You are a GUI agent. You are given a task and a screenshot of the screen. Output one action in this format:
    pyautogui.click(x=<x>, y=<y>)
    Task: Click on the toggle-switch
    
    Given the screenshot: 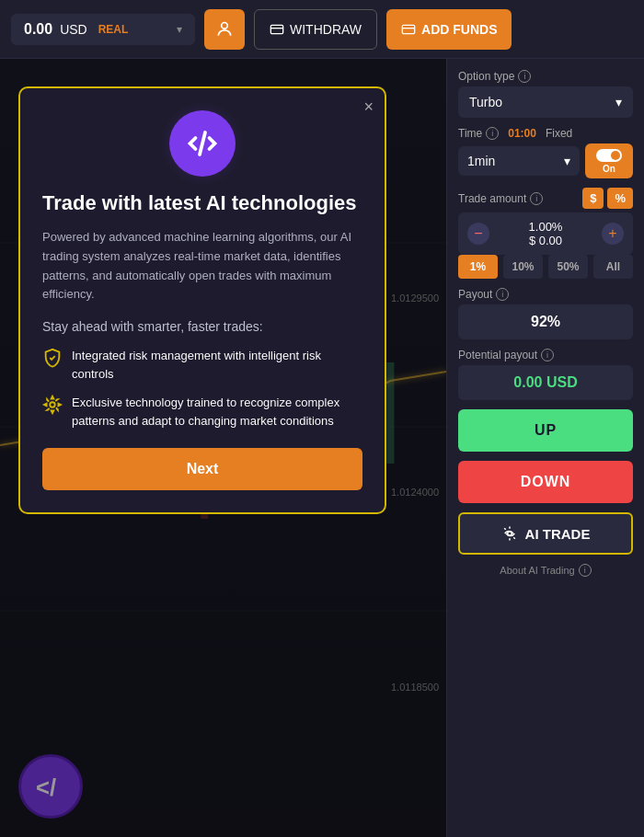 What is the action you would take?
    pyautogui.click(x=609, y=155)
    